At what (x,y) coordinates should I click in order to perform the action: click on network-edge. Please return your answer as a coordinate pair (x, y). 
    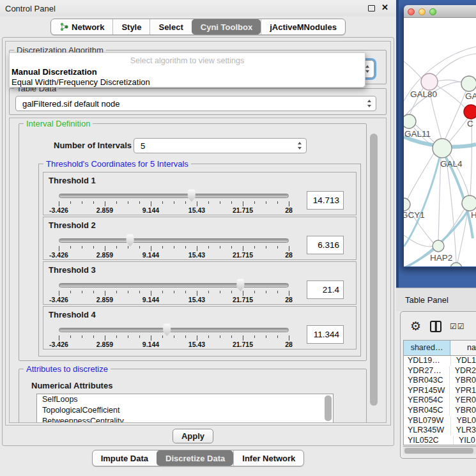
    Looking at the image, I should click on (456, 65).